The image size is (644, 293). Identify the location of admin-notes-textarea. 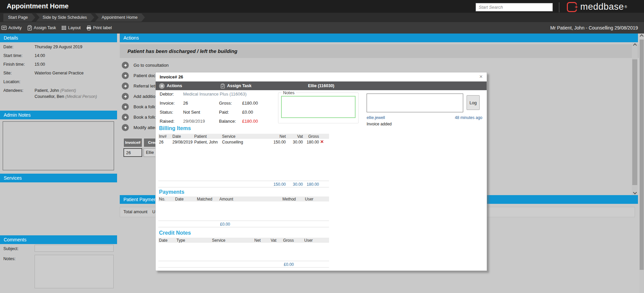
(58, 146).